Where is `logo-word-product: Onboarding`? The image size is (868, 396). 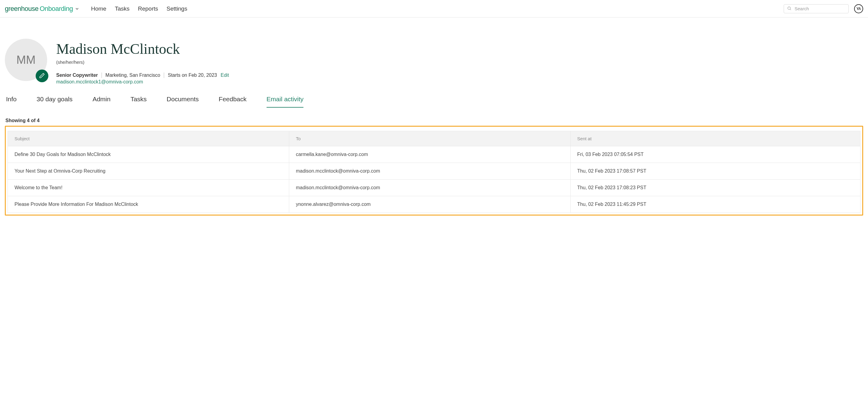 logo-word-product: Onboarding is located at coordinates (56, 9).